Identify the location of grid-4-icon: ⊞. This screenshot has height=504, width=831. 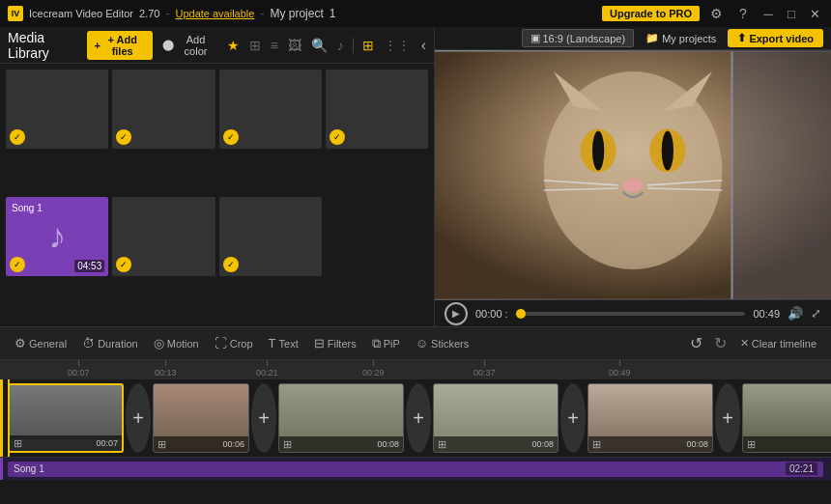
(255, 45).